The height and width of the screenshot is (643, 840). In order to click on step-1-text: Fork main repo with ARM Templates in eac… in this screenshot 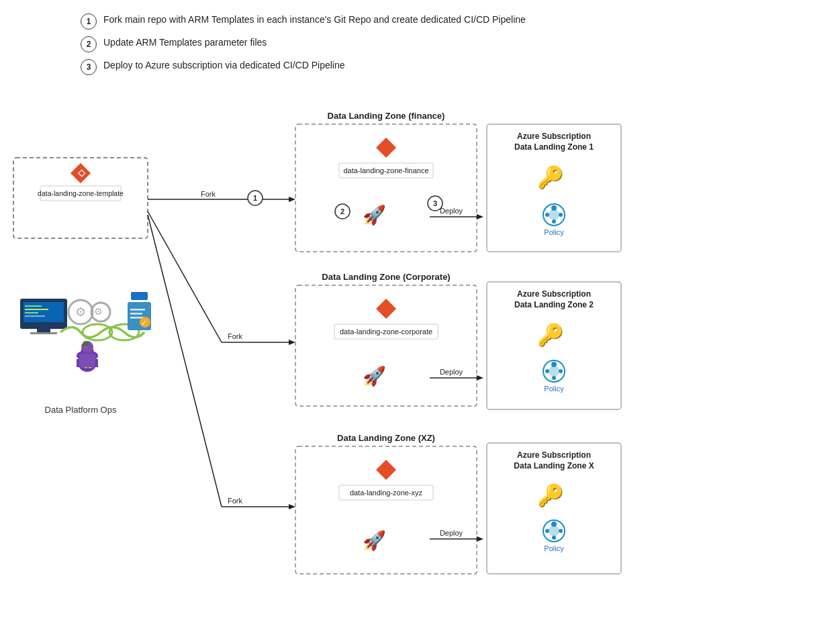, I will do `click(314, 20)`.